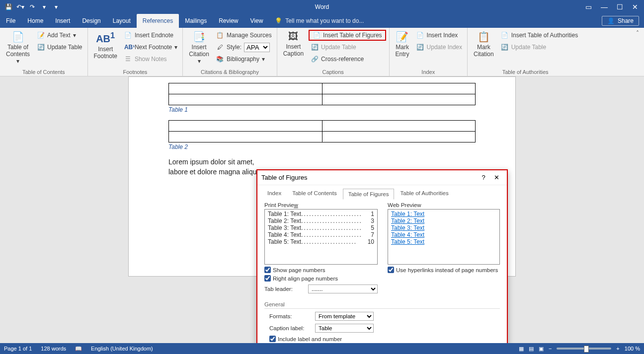 The height and width of the screenshot is (354, 644). Describe the element at coordinates (105, 49) in the screenshot. I see `insert-footnote-button: AB1 Insert Footnote` at that location.